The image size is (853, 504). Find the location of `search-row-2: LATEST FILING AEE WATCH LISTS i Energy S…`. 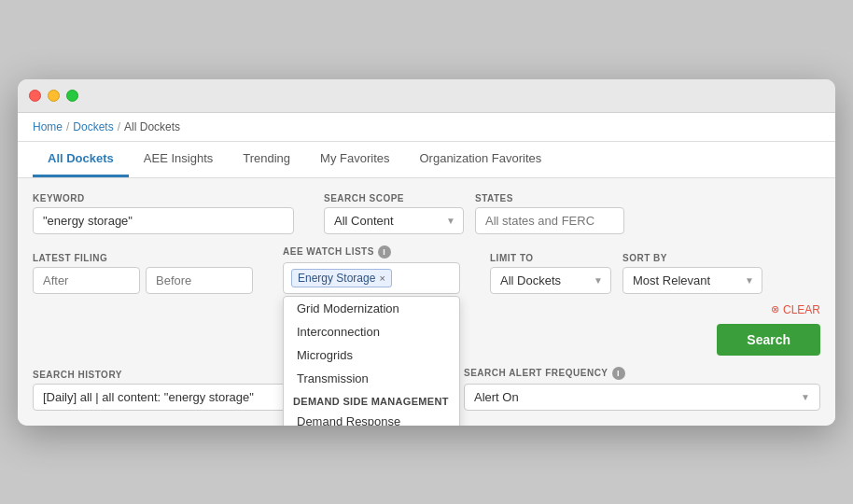

search-row-2: LATEST FILING AEE WATCH LISTS i Energy S… is located at coordinates (426, 270).